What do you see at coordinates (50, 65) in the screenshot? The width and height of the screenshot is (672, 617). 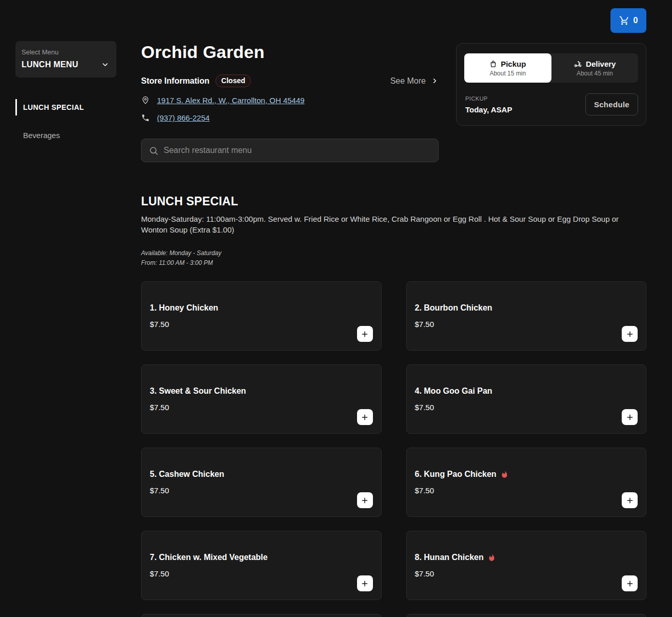 I see `menu-select-value: LUNCH MENU` at bounding box center [50, 65].